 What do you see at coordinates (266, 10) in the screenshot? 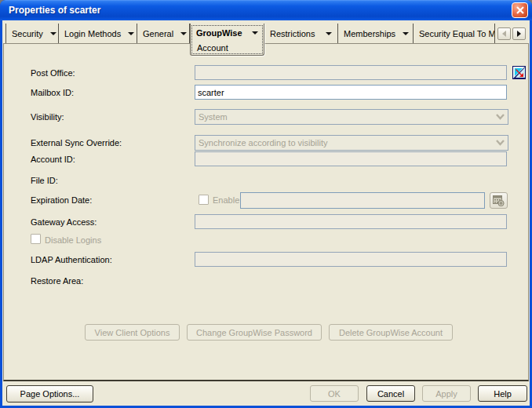
I see `title-bar: Properties of scarter` at bounding box center [266, 10].